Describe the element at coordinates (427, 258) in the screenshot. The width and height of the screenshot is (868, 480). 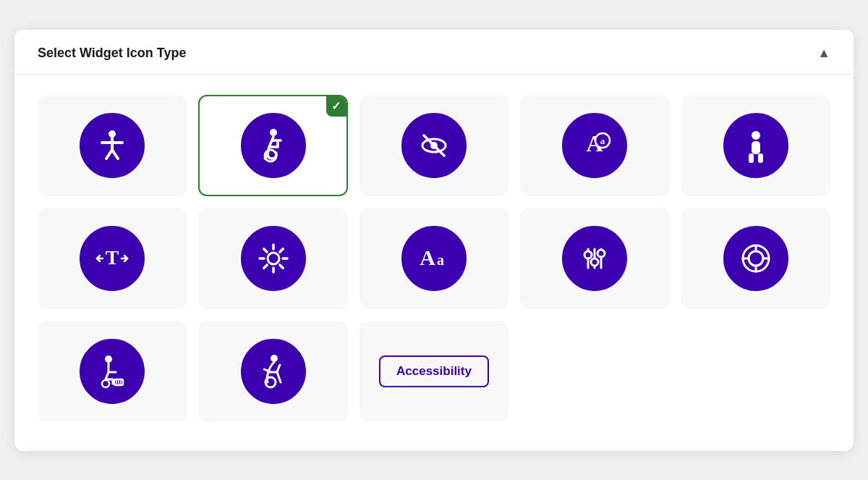
I see `svg-text: A` at that location.